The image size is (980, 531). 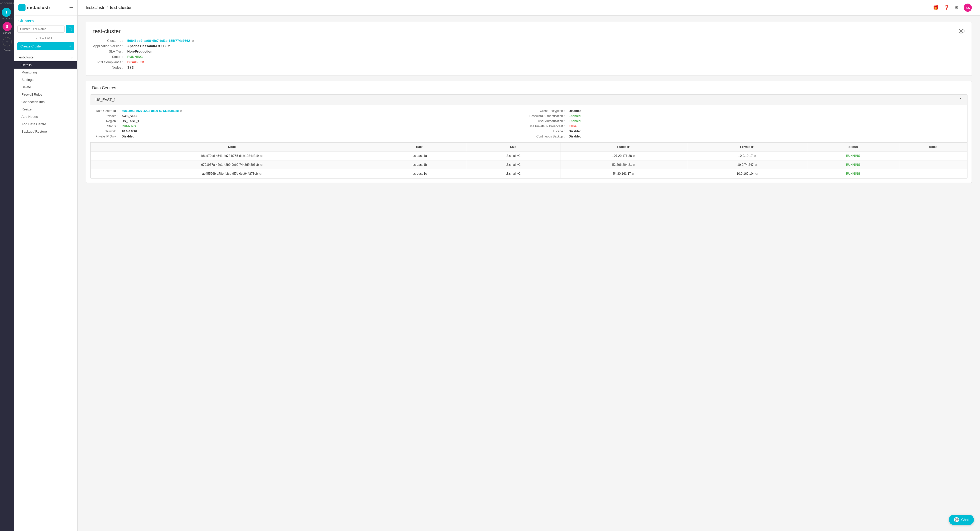 What do you see at coordinates (34, 8) in the screenshot?
I see `sidebar-logo: i instaclustr` at bounding box center [34, 8].